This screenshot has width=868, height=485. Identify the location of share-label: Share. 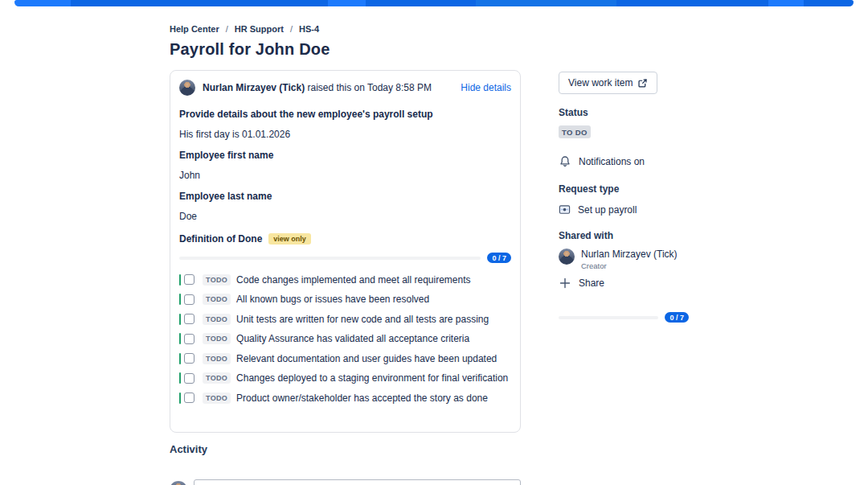
(592, 283).